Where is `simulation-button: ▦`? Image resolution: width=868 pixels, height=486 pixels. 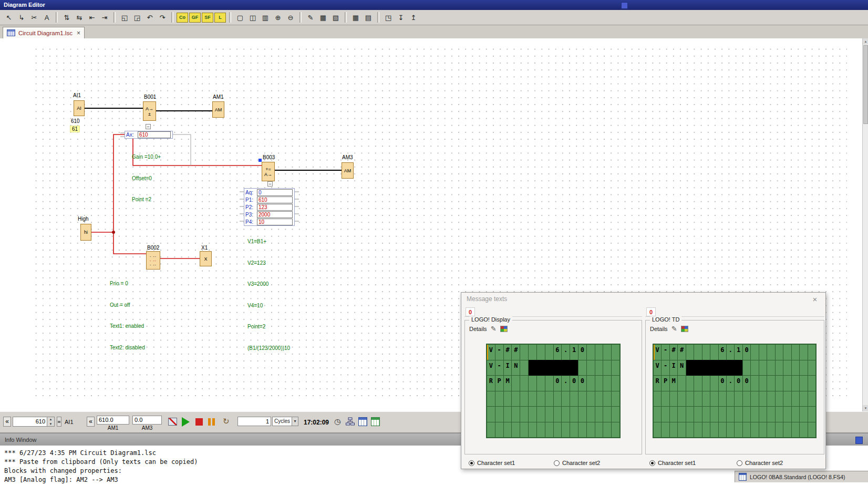 simulation-button: ▦ is located at coordinates (356, 17).